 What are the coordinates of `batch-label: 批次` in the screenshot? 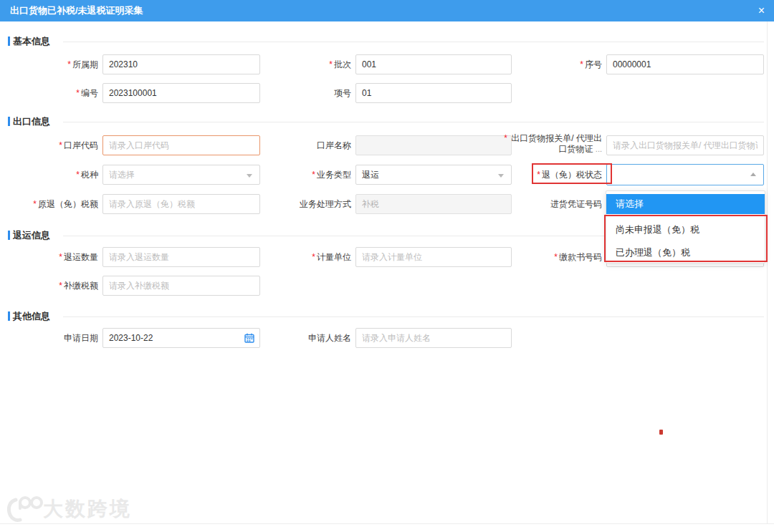 It's located at (308, 64).